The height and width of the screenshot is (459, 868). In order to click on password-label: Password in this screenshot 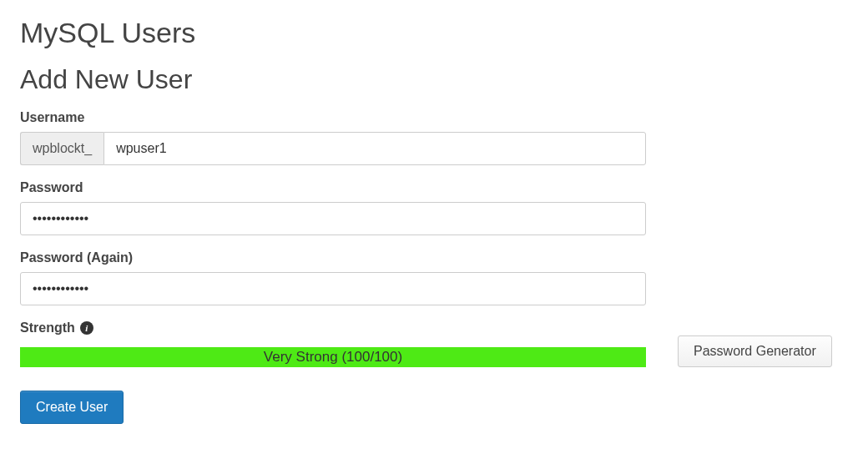, I will do `click(434, 188)`.